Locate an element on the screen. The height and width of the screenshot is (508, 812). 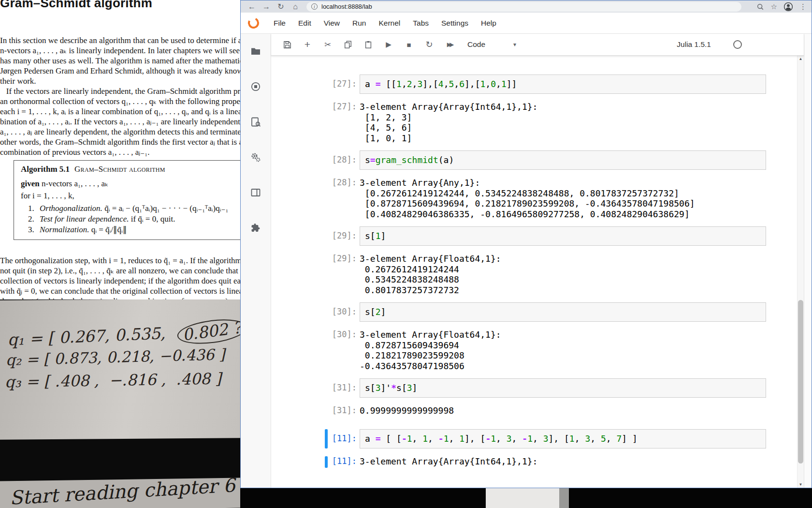
textbook-line: In this section we describe an algorithm… is located at coordinates (120, 41).